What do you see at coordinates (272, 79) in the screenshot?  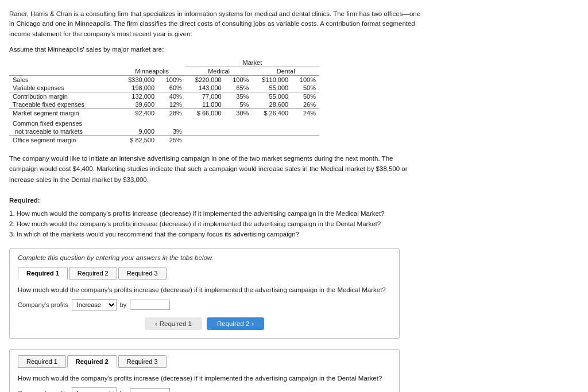 I see `row-sales-den-val: $110,000` at bounding box center [272, 79].